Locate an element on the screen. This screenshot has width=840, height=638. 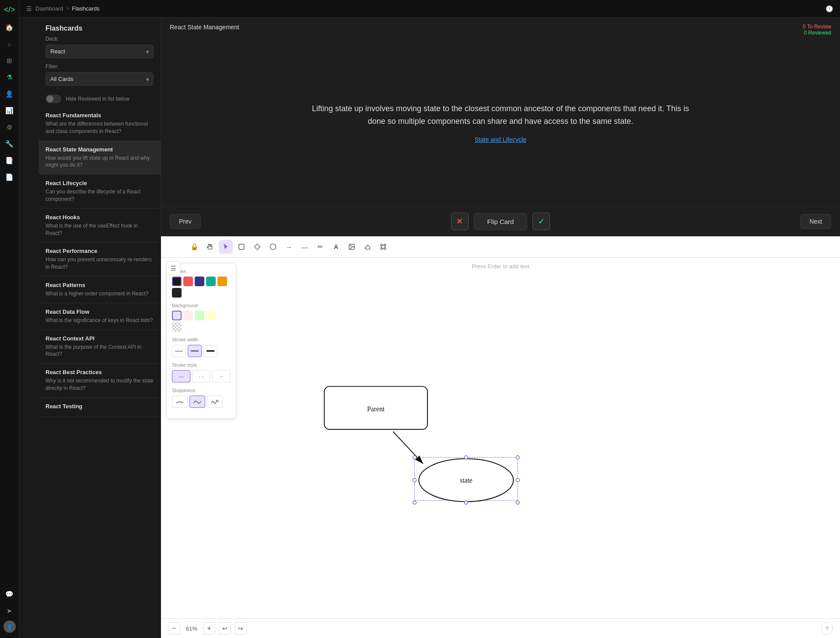
zoom-out-button: − is located at coordinates (174, 628).